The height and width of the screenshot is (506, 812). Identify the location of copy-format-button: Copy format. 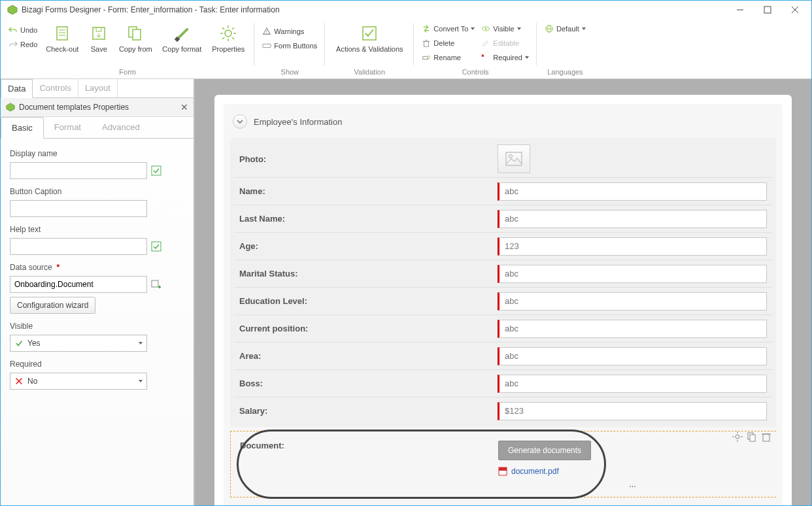
(182, 44).